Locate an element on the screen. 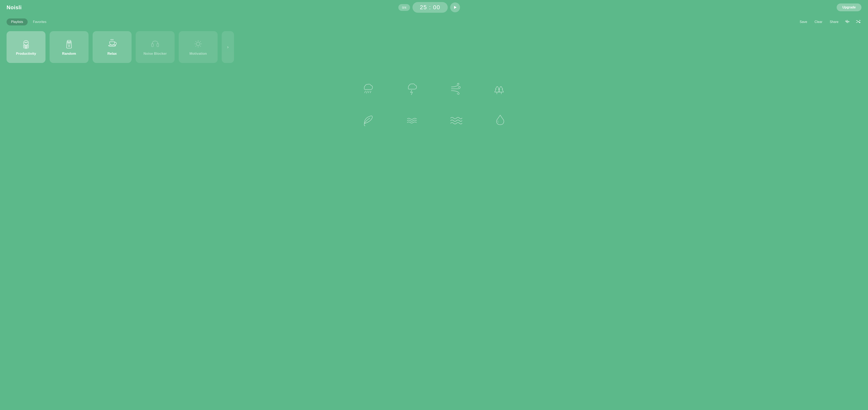  play-icon is located at coordinates (455, 7).